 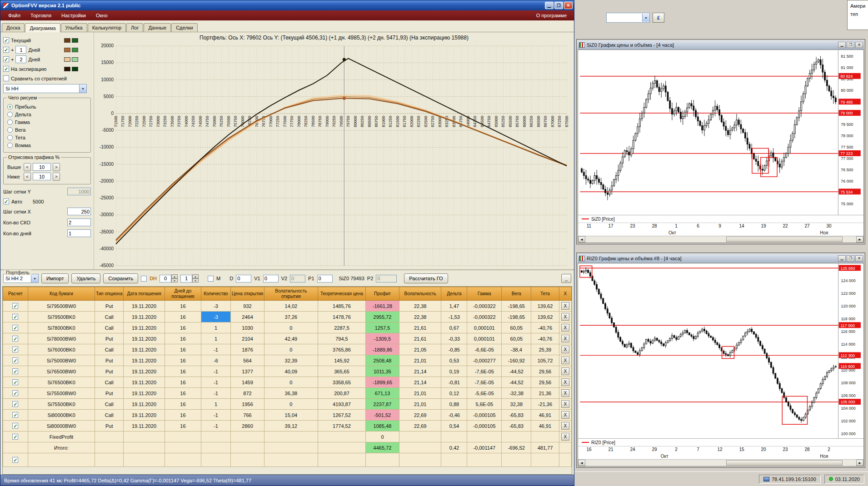 What do you see at coordinates (47, 138) in the screenshot?
I see `draw-option-Тета: Тета` at bounding box center [47, 138].